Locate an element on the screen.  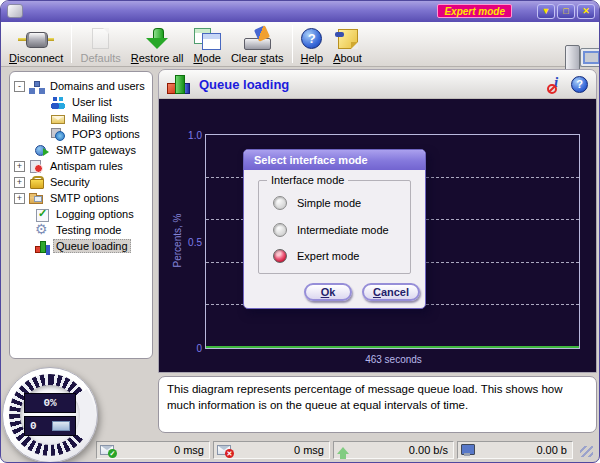
sidebar-item-pop3-options: POP3 options is located at coordinates (81, 134).